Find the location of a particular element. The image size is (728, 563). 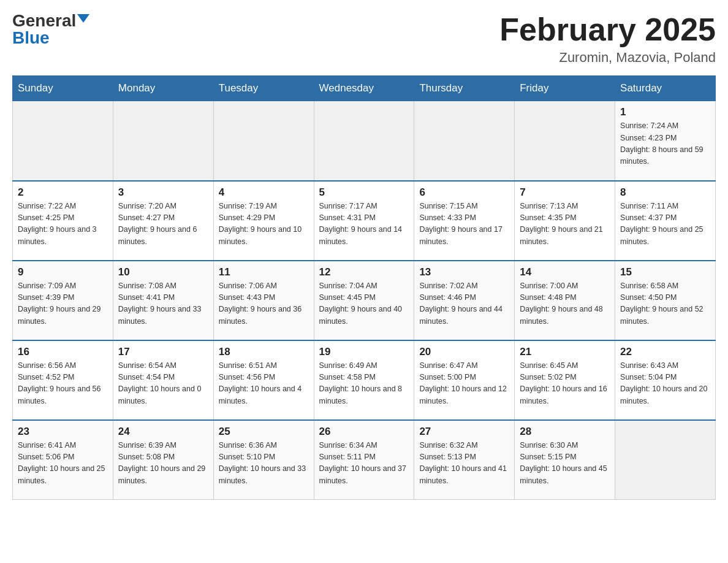

day-info: Sunrise: 7:04 AMSunset: 4:45 PMDaylight:… is located at coordinates (364, 304).